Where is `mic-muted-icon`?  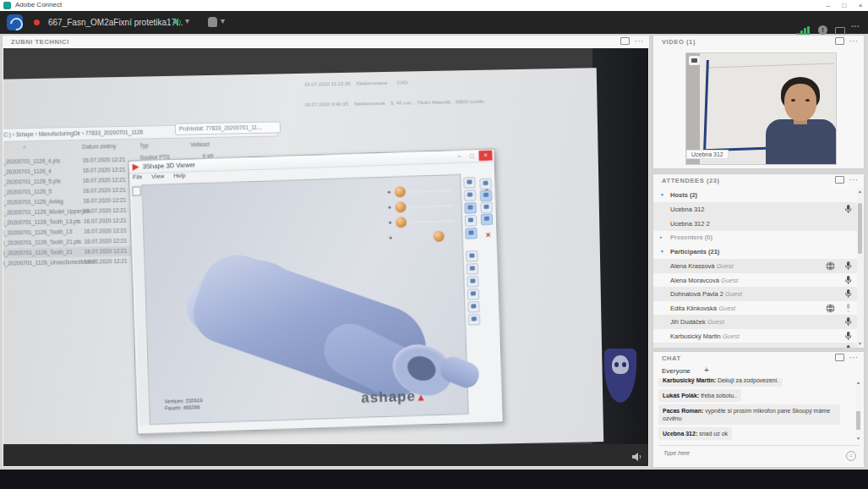
mic-muted-icon is located at coordinates (849, 309).